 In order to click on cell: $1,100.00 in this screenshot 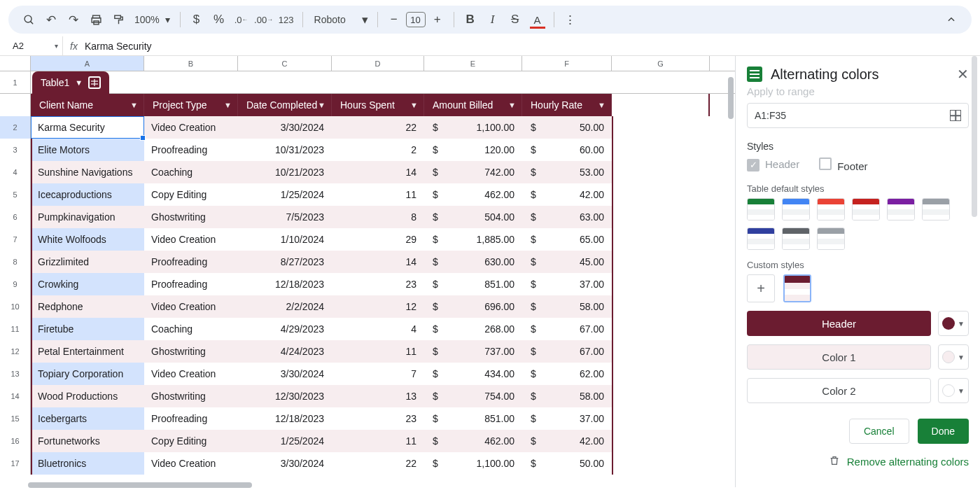, I will do `click(473, 463)`.